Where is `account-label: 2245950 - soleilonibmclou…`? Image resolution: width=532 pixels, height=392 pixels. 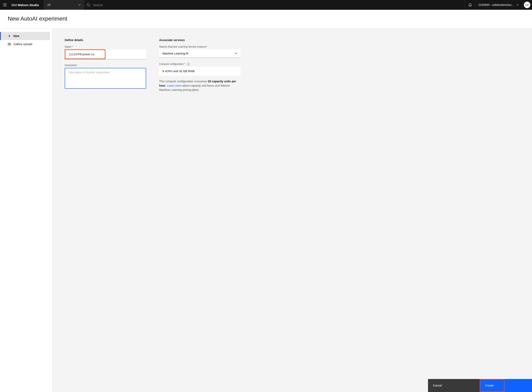
account-label: 2245950 - soleilonibmclou… is located at coordinates (496, 5).